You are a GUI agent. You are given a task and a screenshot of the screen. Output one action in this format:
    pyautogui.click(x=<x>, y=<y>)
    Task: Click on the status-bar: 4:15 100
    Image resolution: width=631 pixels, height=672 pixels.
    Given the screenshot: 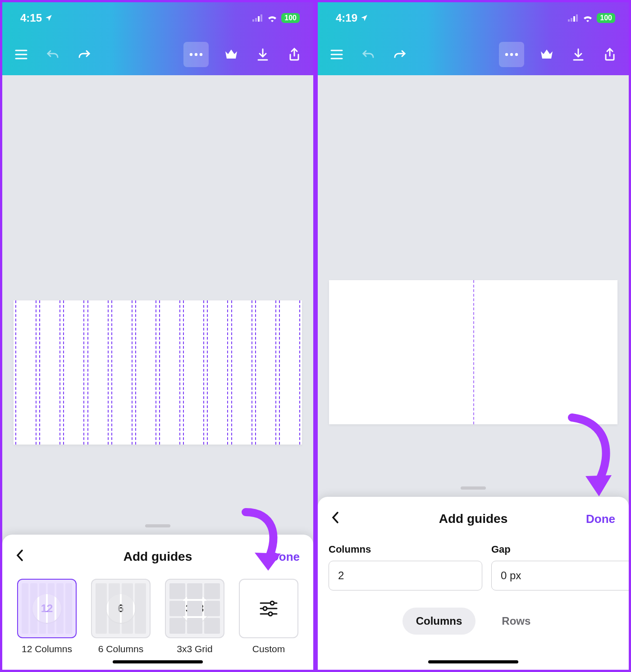 What is the action you would take?
    pyautogui.click(x=158, y=18)
    